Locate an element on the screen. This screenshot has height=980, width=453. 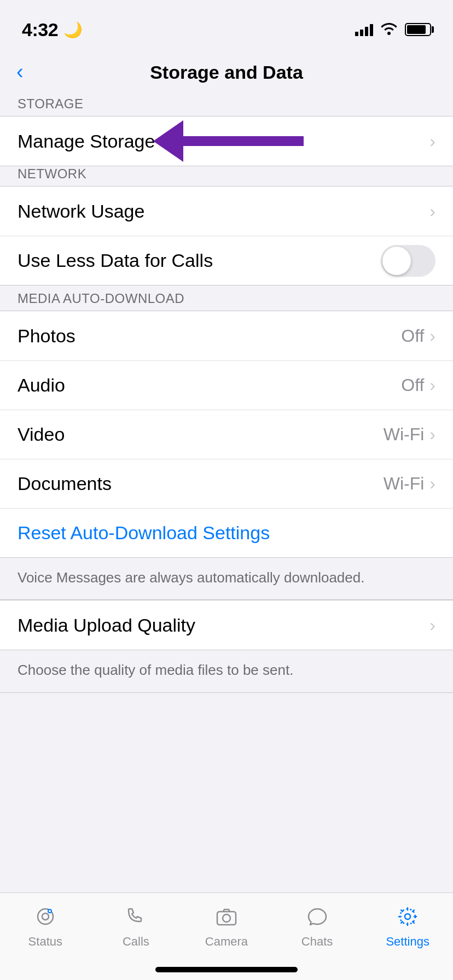
media-upload-quality-label: Media Upload Quality is located at coordinates (106, 626).